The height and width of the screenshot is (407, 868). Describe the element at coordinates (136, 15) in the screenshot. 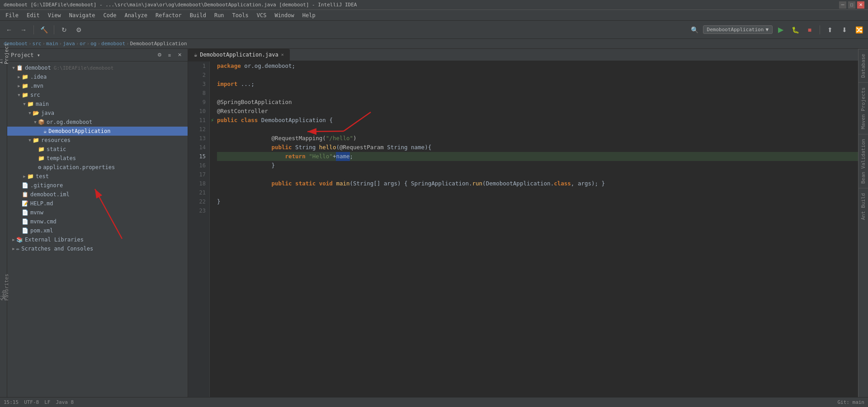

I see `menu-analyze: Analyze` at that location.